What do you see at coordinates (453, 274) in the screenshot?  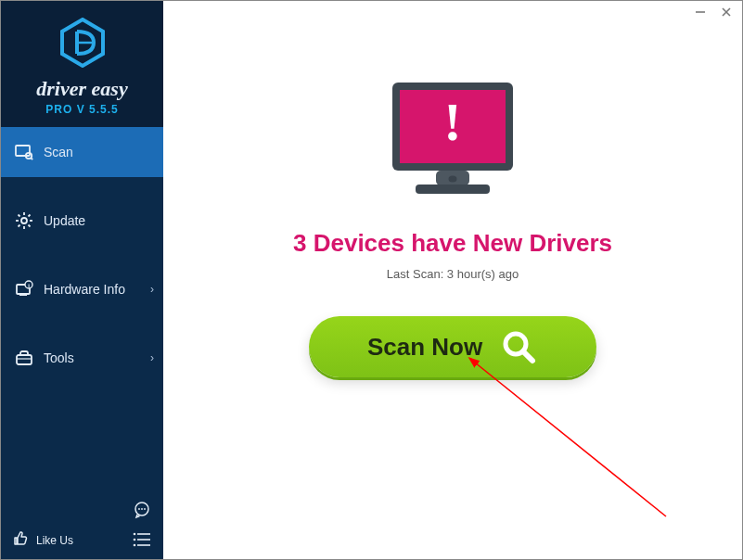 I see `last-scan-text: Last Scan: 3 hour(s) ago` at bounding box center [453, 274].